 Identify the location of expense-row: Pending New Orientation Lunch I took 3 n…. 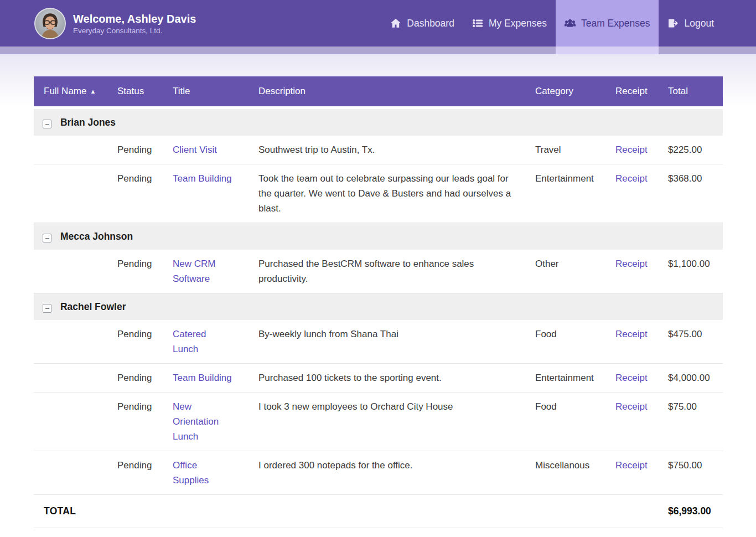
(379, 421).